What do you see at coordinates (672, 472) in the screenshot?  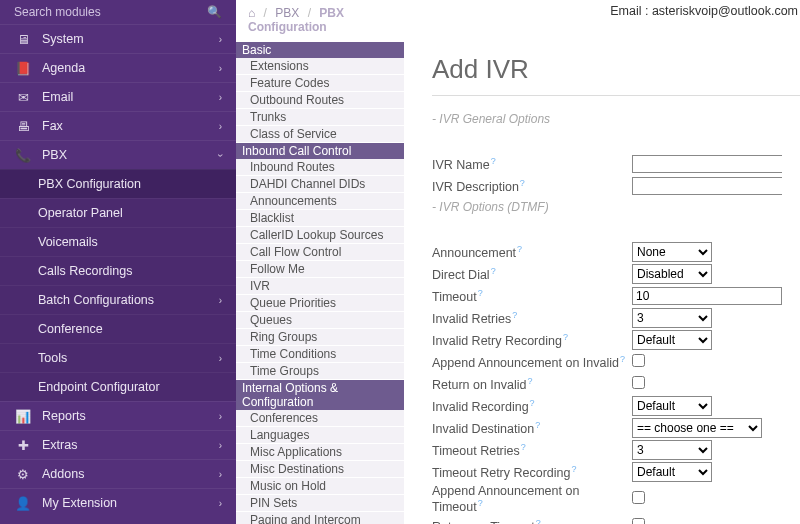 I see `timeout-retry-recording-select: Default` at bounding box center [672, 472].